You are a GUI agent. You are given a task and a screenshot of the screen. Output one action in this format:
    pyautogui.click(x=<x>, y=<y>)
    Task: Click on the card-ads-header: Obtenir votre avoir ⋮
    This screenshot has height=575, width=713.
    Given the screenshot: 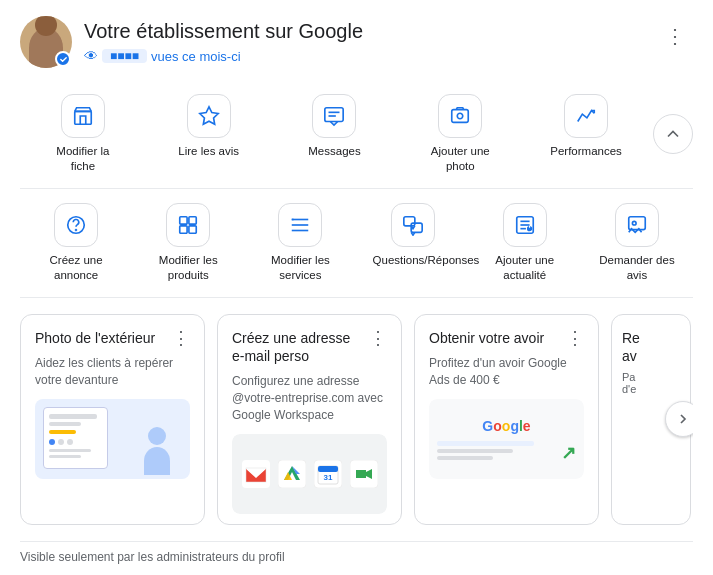 What is the action you would take?
    pyautogui.click(x=506, y=338)
    